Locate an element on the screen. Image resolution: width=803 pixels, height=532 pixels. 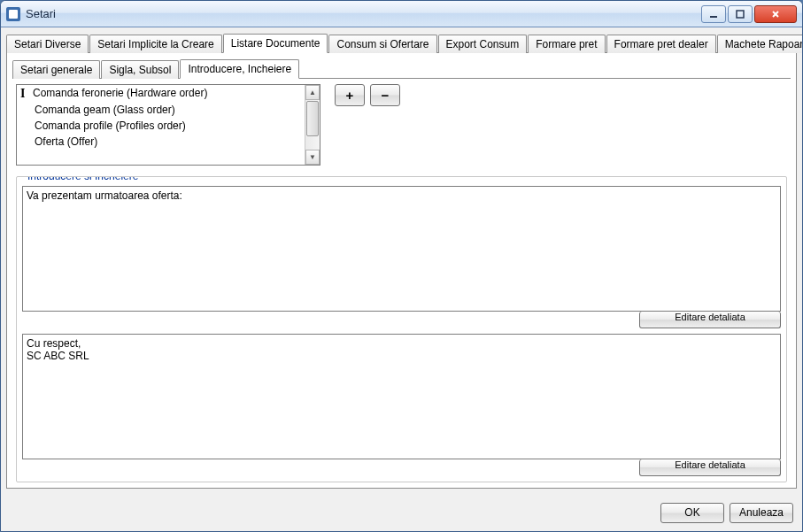
list-item: Comanda profile (Profiles order) is located at coordinates (161, 126).